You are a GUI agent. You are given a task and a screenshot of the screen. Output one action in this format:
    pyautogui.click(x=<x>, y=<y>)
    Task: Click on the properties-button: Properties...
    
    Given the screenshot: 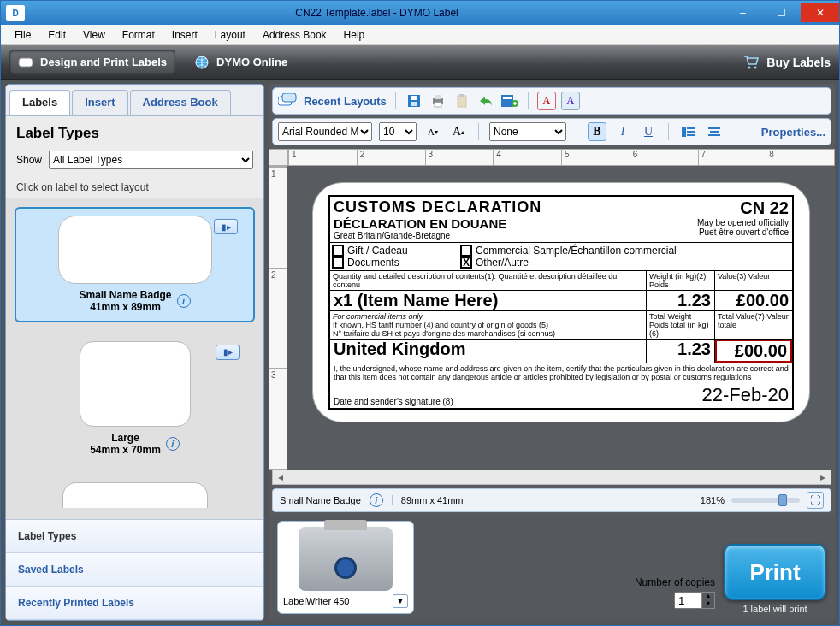 What is the action you would take?
    pyautogui.click(x=794, y=132)
    